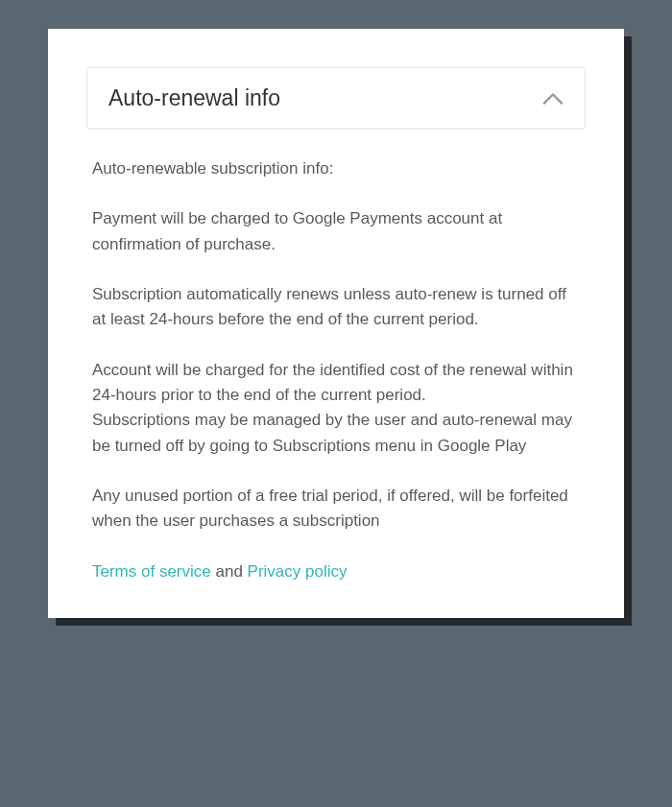  What do you see at coordinates (194, 98) in the screenshot?
I see `accordion-title: Auto-renewal info` at bounding box center [194, 98].